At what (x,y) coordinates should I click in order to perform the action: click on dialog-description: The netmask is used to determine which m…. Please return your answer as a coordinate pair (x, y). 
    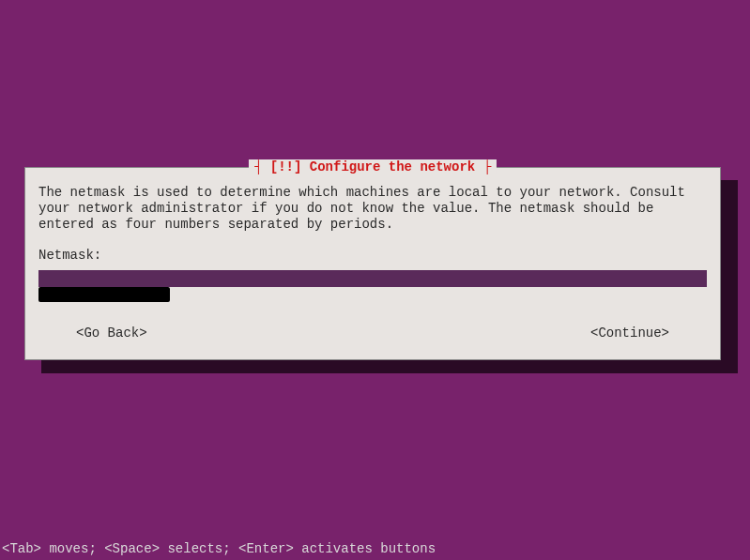
    Looking at the image, I should click on (373, 208).